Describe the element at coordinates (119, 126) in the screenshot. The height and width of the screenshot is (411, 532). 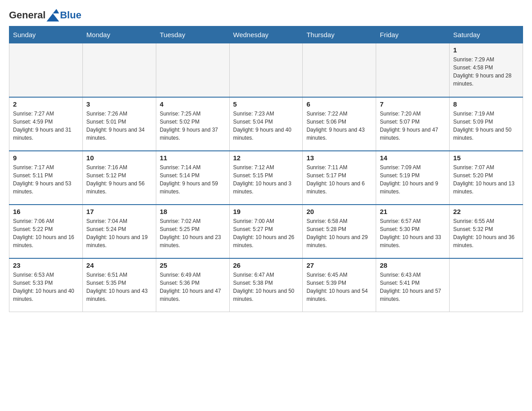
I see `day-info: Sunrise: 7:26 AMSunset: 5:01 PMDaylight:…` at that location.